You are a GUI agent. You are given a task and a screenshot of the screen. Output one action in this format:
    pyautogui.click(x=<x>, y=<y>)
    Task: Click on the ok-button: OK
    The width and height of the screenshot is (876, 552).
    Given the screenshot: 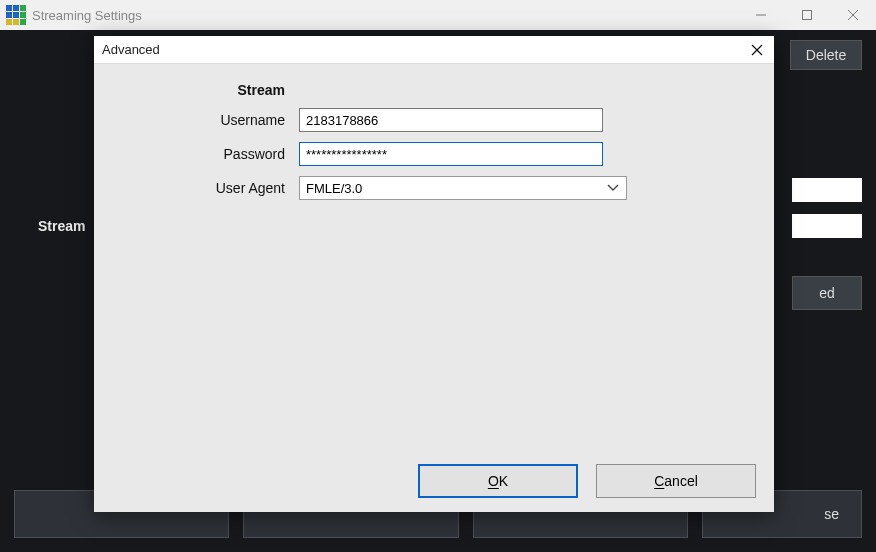 What is the action you would take?
    pyautogui.click(x=498, y=481)
    